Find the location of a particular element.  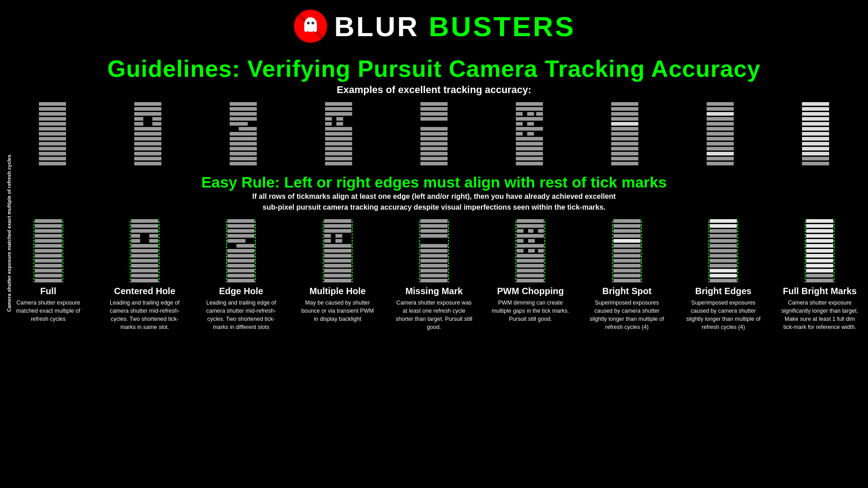

easy-rule-title: Easy Rule: Left or right edges must alig… is located at coordinates (434, 183).